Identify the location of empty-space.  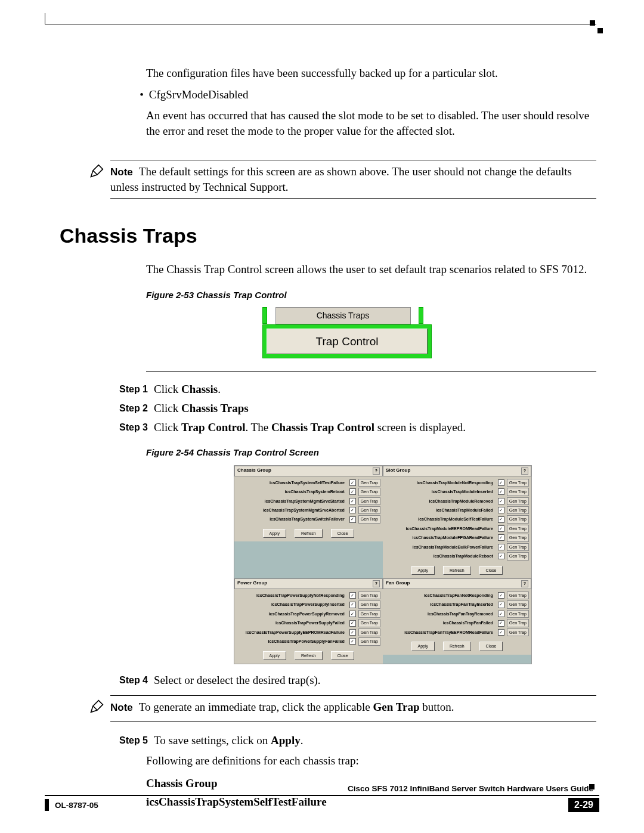
(309, 558).